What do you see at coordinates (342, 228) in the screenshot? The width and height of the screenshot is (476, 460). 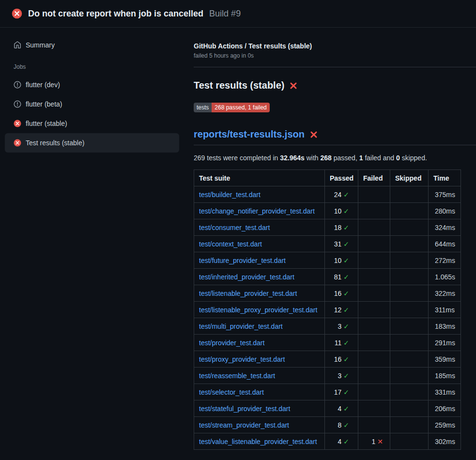 I see `passed-cell: 18 ✓` at bounding box center [342, 228].